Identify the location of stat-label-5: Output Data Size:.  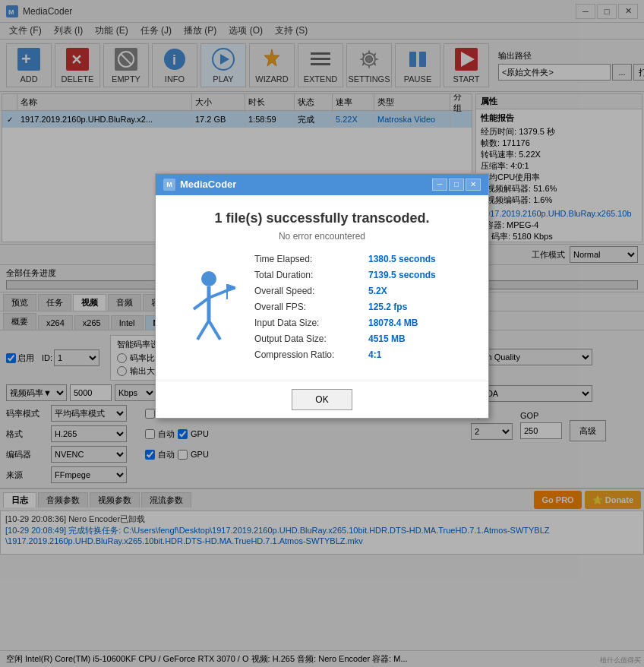
(311, 339).